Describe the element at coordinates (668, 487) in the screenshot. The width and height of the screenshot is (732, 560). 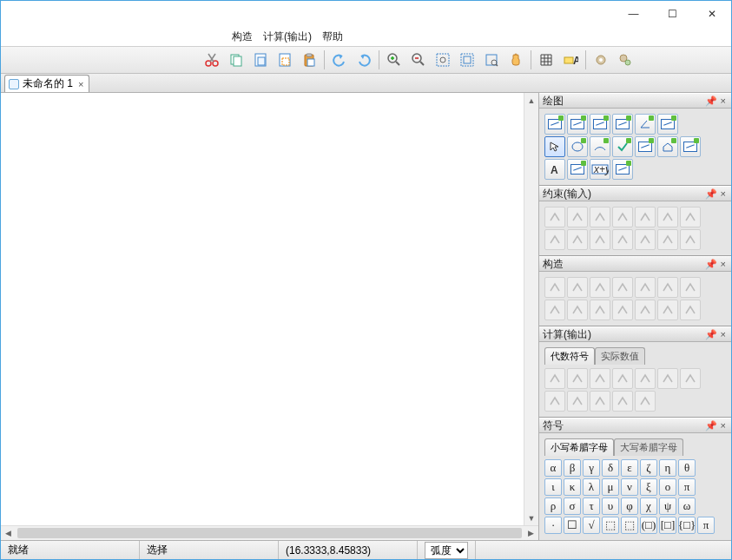
I see `symbol-ο: ο` at that location.